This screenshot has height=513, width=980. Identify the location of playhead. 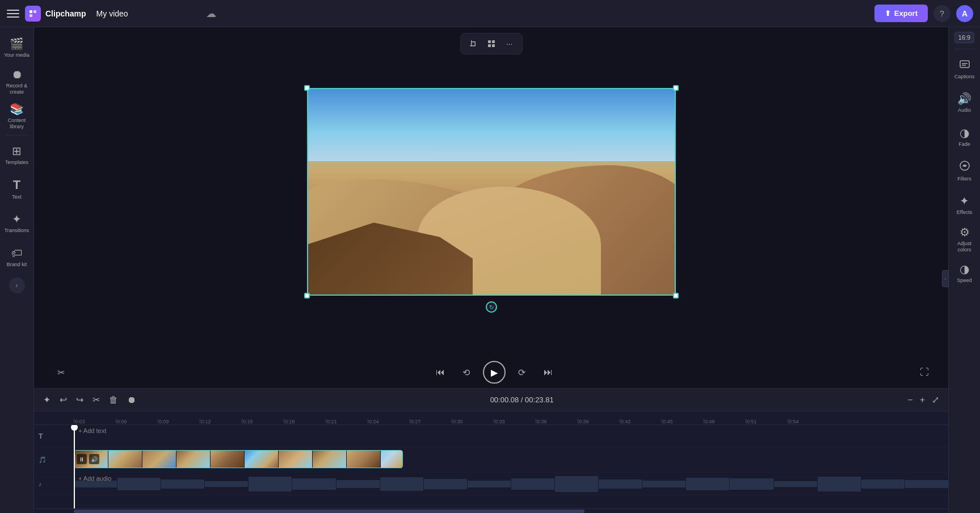
(74, 466).